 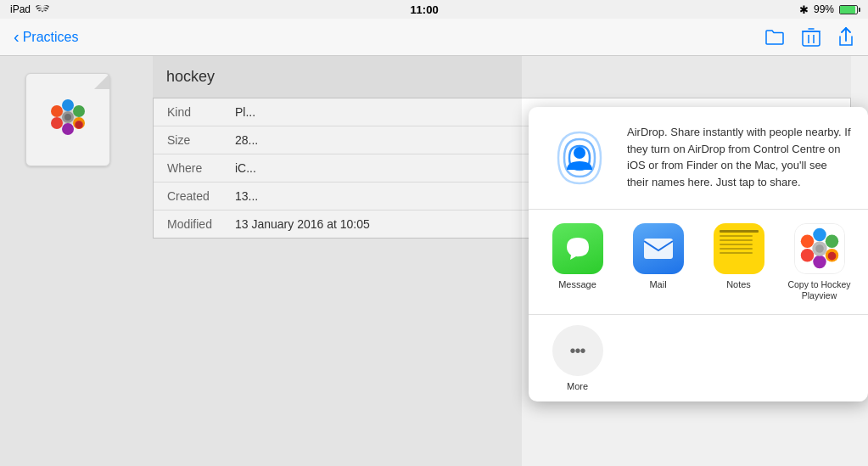 What do you see at coordinates (578, 249) in the screenshot?
I see `message-icon` at bounding box center [578, 249].